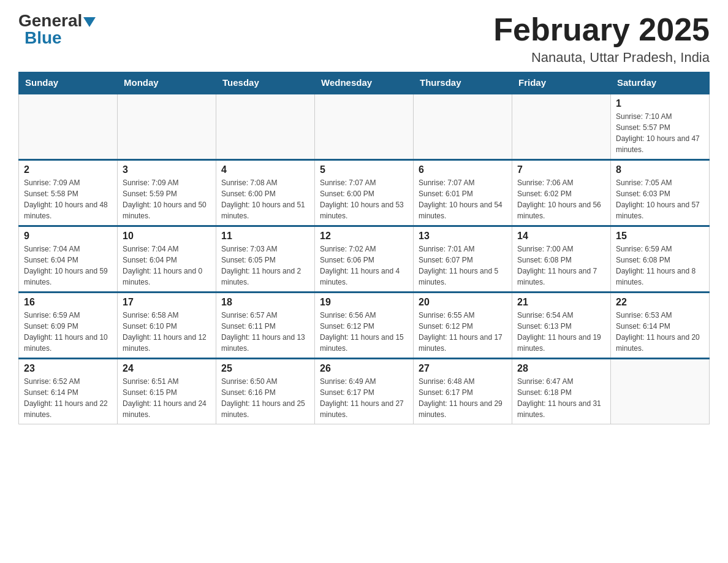  I want to click on table-row: 28Sunrise: 6:47 AMSunset: 6:18 PMDayligh…, so click(561, 391).